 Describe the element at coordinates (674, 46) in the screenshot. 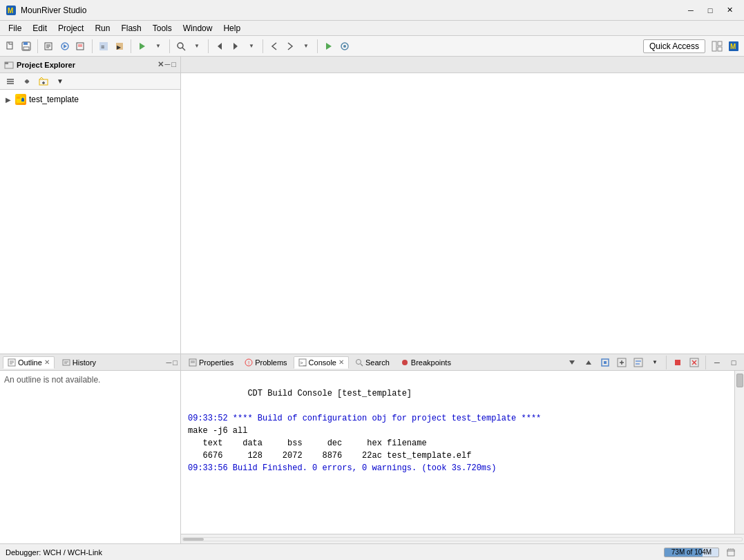

I see `quick-access-button: Quick Access` at that location.